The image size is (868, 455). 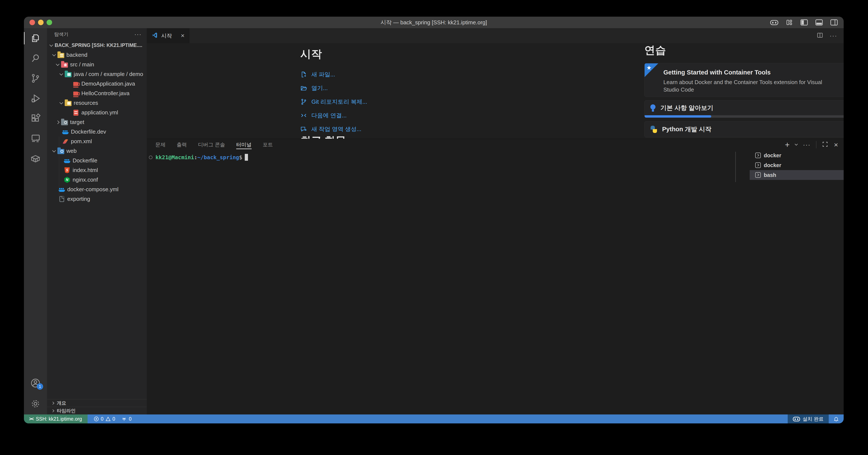 I want to click on accounts-icon: 1, so click(x=35, y=383).